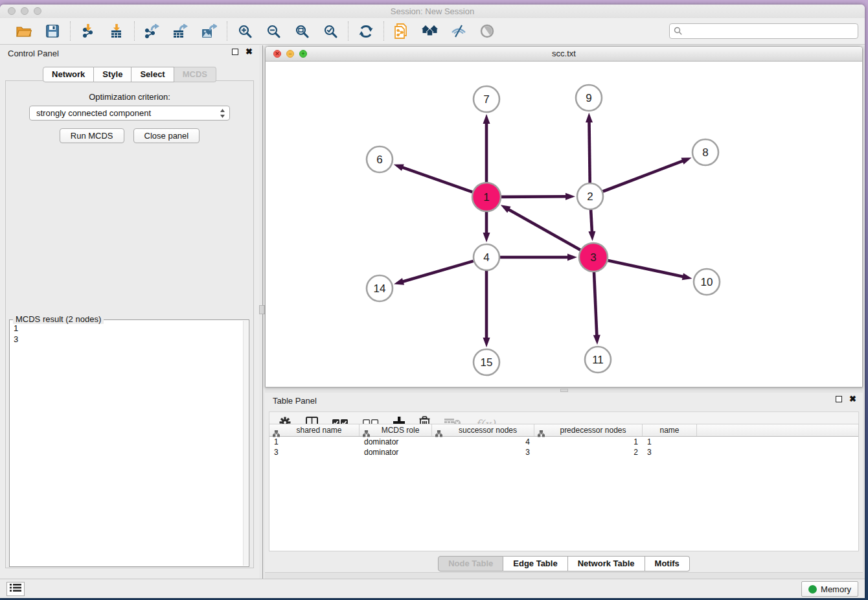  What do you see at coordinates (667, 564) in the screenshot?
I see `tab-motifs: Motifs` at bounding box center [667, 564].